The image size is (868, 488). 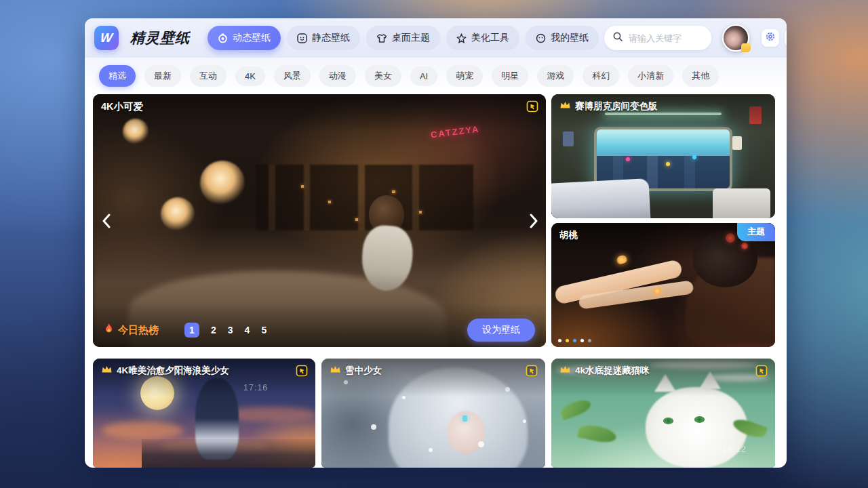 I want to click on page-1: 1, so click(x=192, y=330).